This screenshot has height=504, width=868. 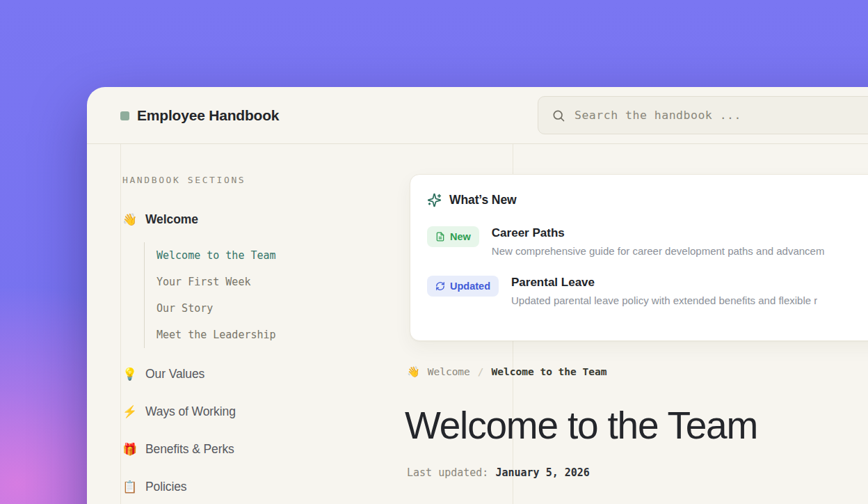 What do you see at coordinates (460, 237) in the screenshot?
I see `badge-label: New` at bounding box center [460, 237].